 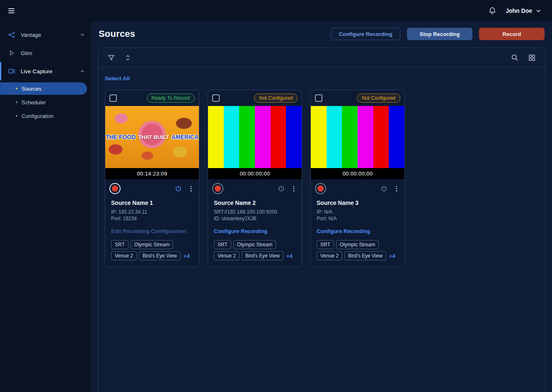 What do you see at coordinates (152, 137) in the screenshot?
I see `thumbnail-title: THE FOODTHAT BUILTAMERICA` at bounding box center [152, 137].